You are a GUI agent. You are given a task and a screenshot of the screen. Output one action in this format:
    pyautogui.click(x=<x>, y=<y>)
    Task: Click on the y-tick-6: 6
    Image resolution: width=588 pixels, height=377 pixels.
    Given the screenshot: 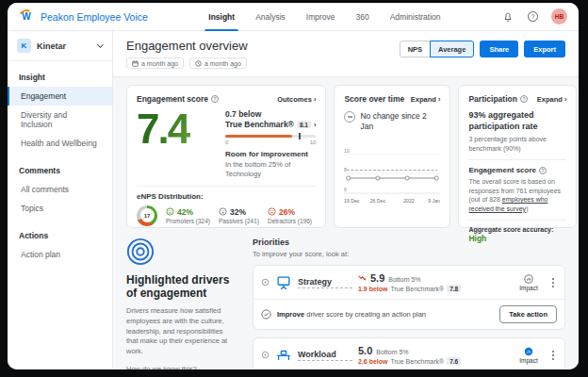 What is the action you would take?
    pyautogui.click(x=345, y=189)
    